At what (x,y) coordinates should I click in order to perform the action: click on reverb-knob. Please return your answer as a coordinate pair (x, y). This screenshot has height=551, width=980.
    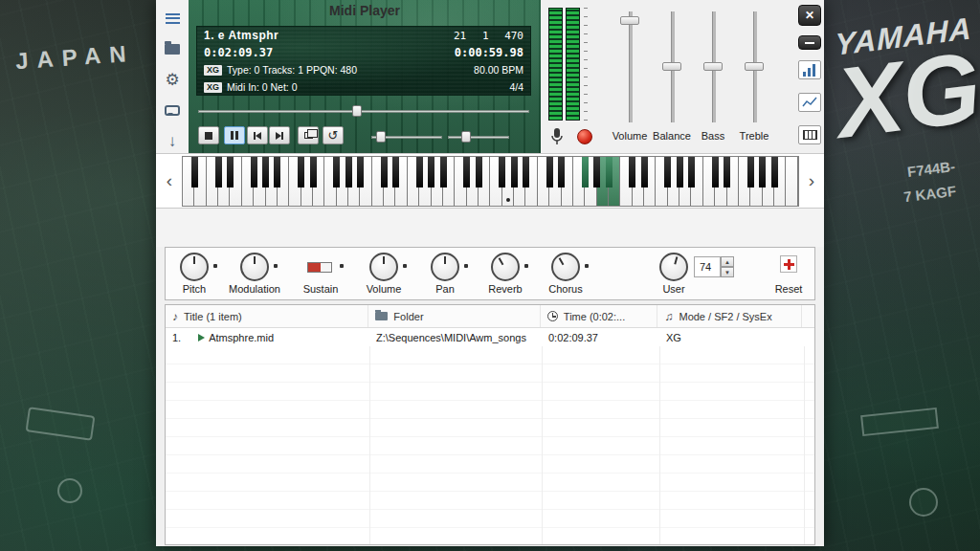
    Looking at the image, I should click on (505, 267).